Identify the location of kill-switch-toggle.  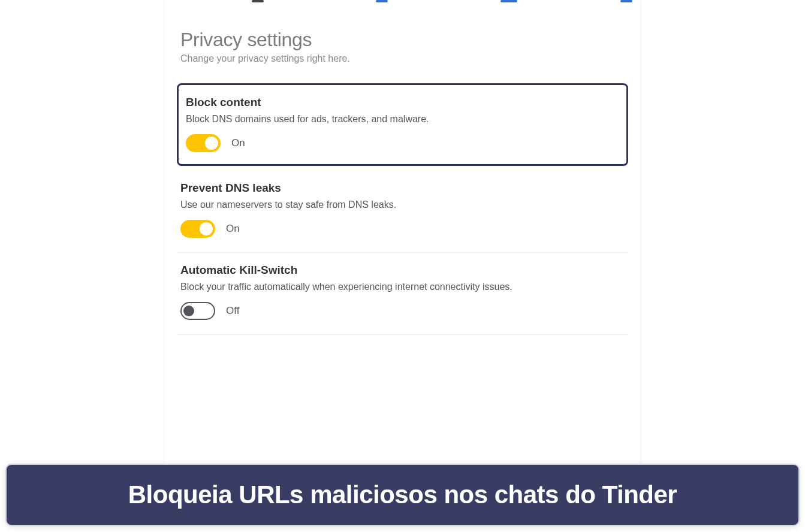
(198, 311).